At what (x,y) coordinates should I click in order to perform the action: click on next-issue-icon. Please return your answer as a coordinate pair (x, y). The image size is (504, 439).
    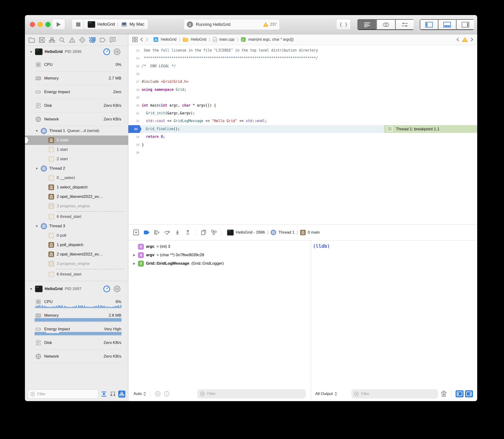
    Looking at the image, I should click on (472, 40).